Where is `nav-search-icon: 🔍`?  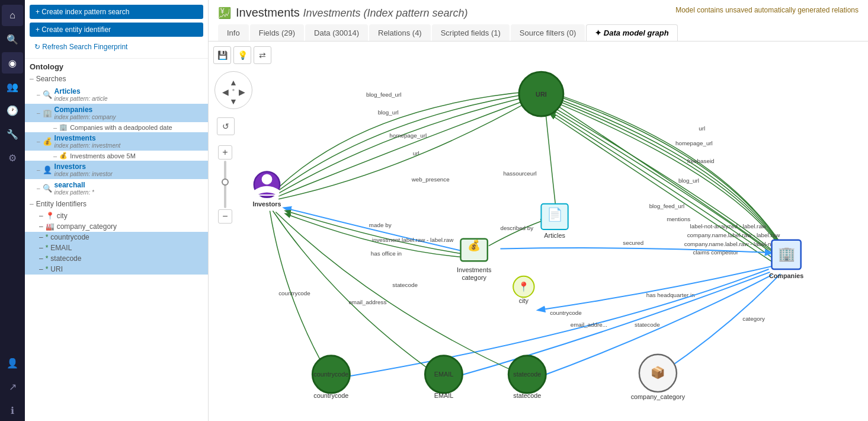
nav-search-icon: 🔍 is located at coordinates (12, 39).